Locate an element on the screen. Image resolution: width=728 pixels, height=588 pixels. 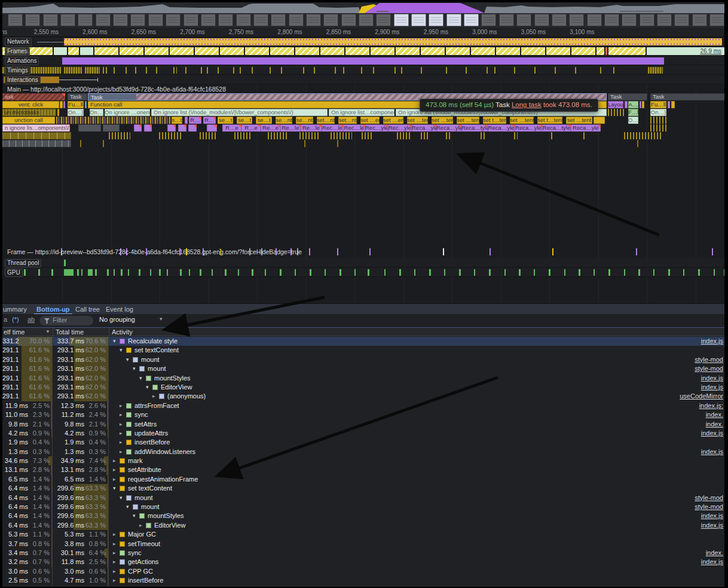
track-thread-pool-label: Thread pool is located at coordinates (23, 263).